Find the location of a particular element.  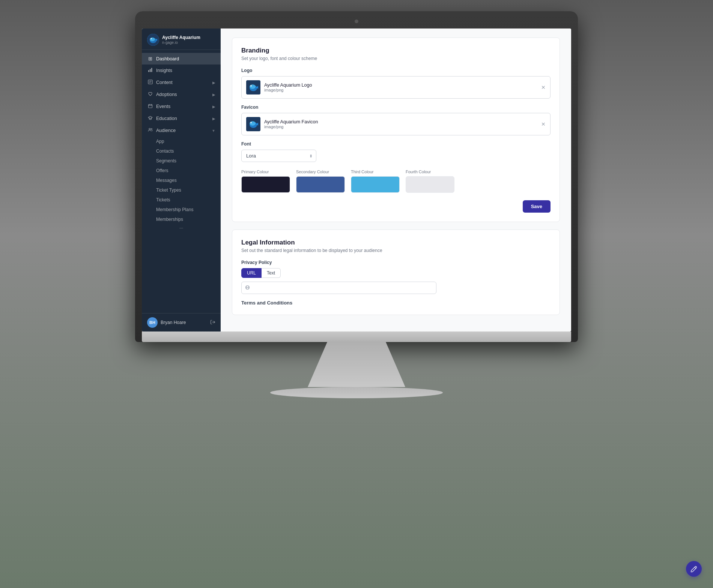

content-icon is located at coordinates (150, 82).